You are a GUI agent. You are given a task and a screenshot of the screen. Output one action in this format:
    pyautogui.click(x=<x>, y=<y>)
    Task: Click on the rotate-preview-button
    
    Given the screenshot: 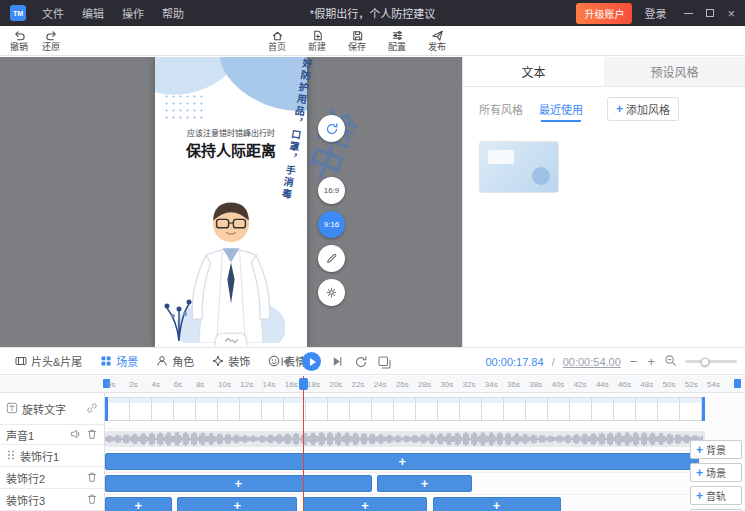 What is the action you would take?
    pyautogui.click(x=332, y=128)
    